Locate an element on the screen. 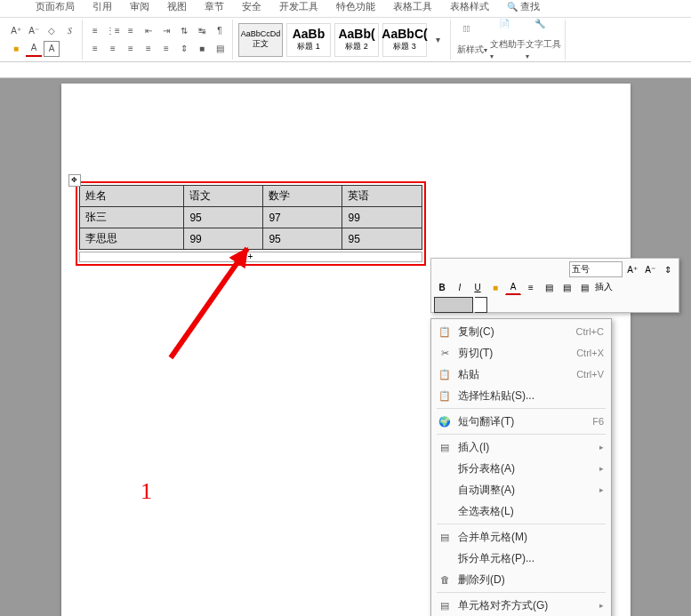  font-size-input is located at coordinates (596, 269).